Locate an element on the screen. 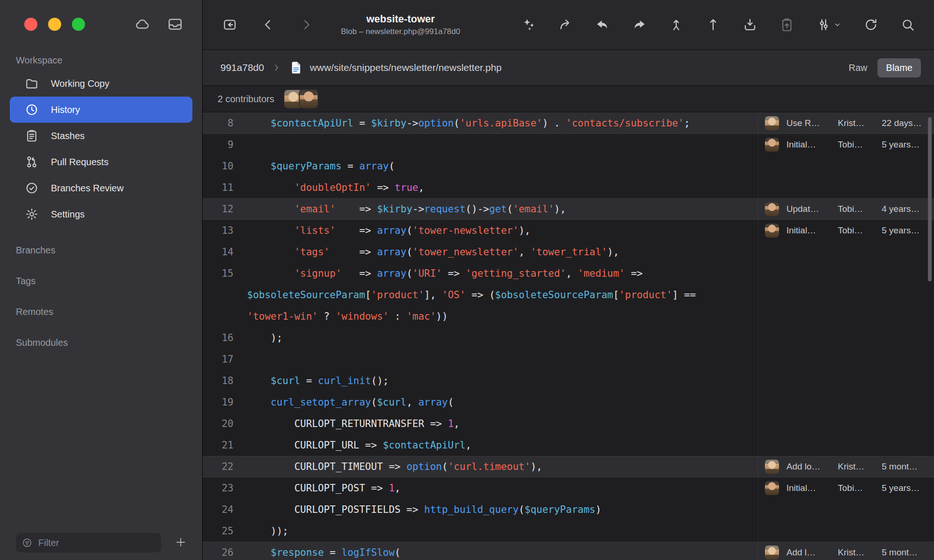 This screenshot has height=560, width=934. refresh-icon is located at coordinates (871, 25).